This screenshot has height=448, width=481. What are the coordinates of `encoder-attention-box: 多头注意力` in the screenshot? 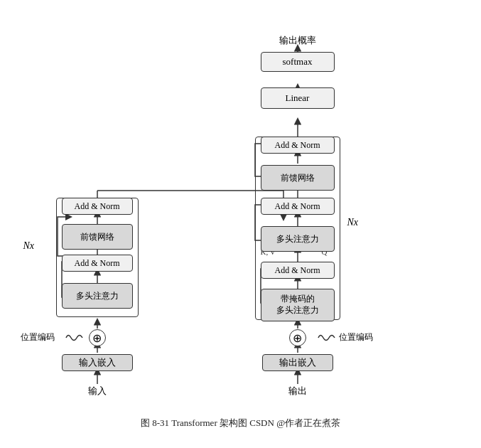 It's located at (97, 296).